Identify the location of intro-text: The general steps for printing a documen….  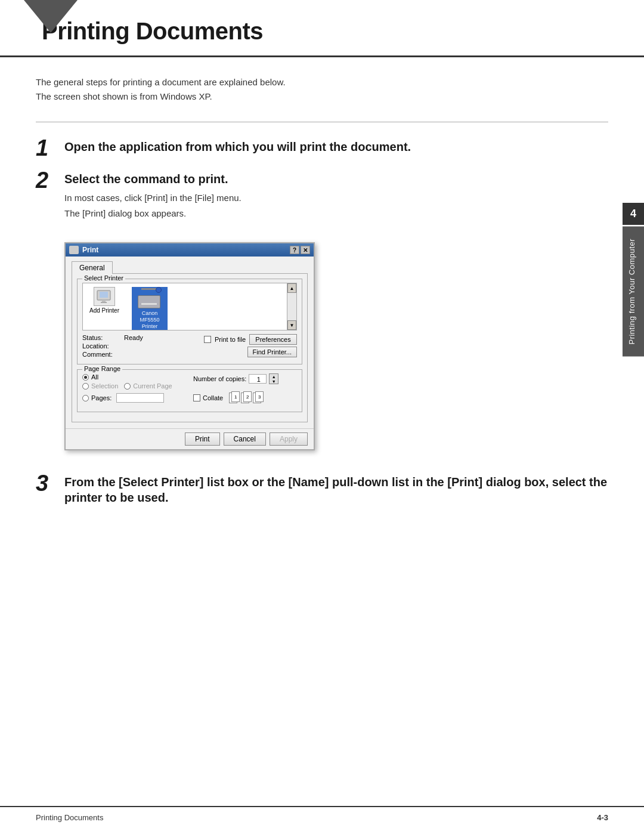
(322, 89).